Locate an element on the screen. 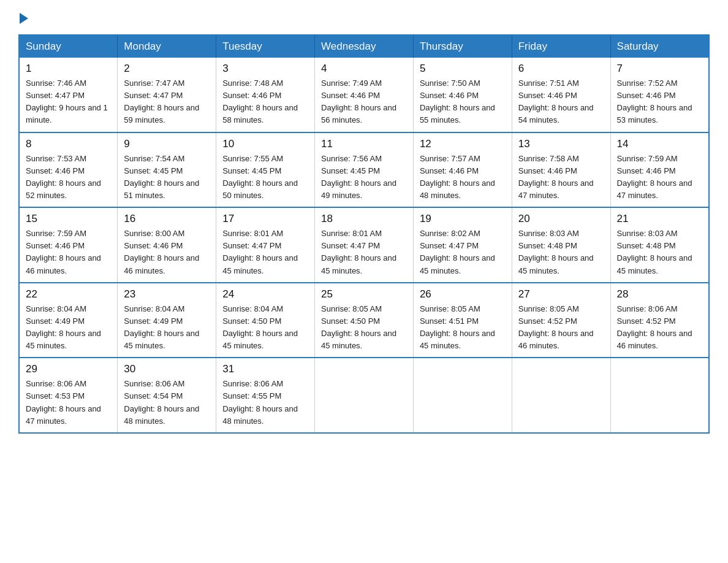 This screenshot has height=563, width=728. week-row-1: 1Sunrise: 7:46 AMSunset: 4:47 PMDaylight… is located at coordinates (364, 95).